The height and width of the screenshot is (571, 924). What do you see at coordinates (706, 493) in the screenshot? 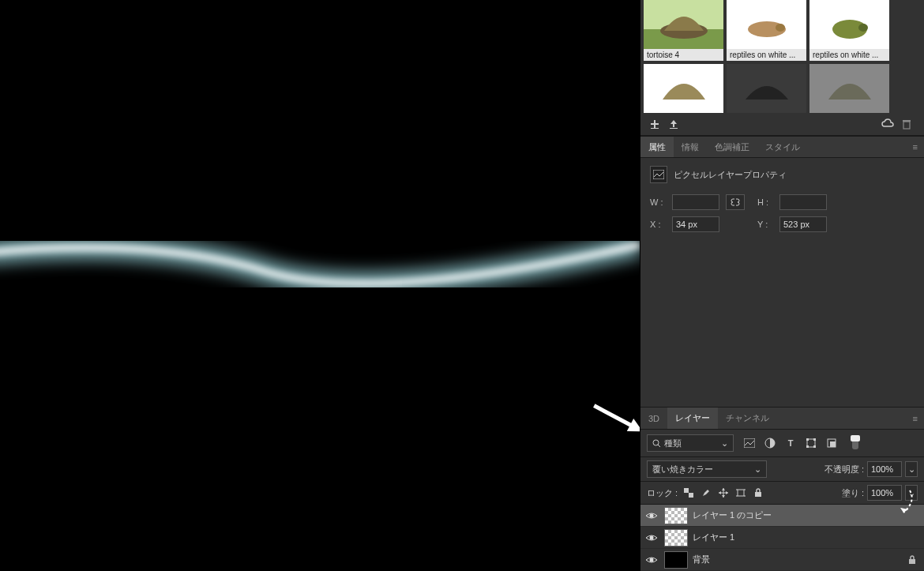
I see `lock-brush-icon` at bounding box center [706, 493].